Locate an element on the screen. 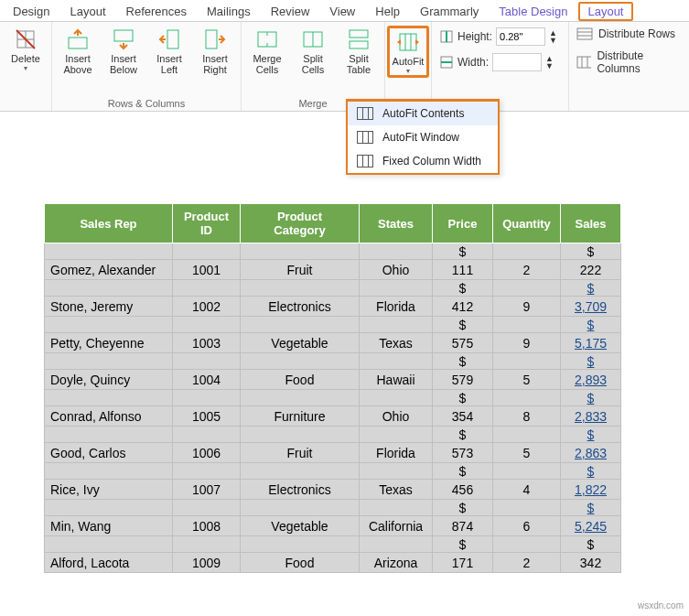  width-input is located at coordinates (517, 62).